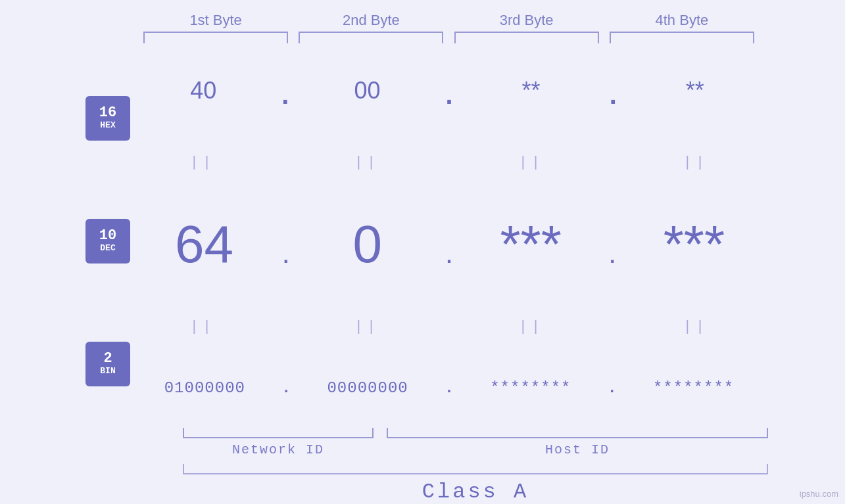  What do you see at coordinates (216, 20) in the screenshot?
I see `byte1-header: 1st Byte` at bounding box center [216, 20].